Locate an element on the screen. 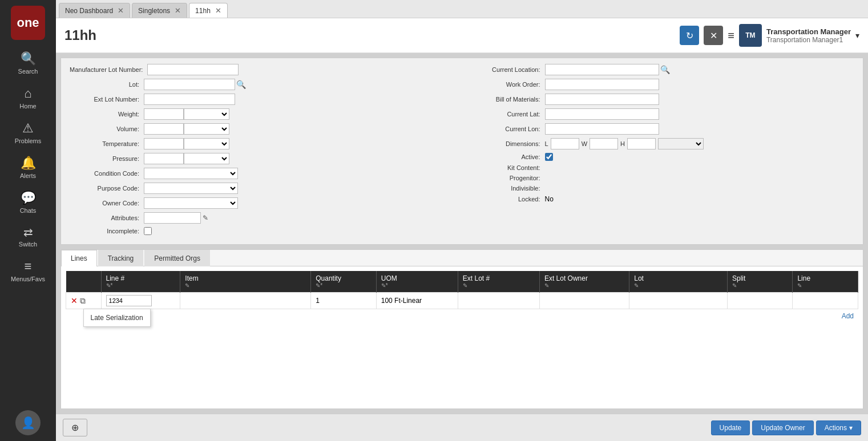 The image size is (868, 441). tab-singletons: Singletons ✕ is located at coordinates (160, 10).